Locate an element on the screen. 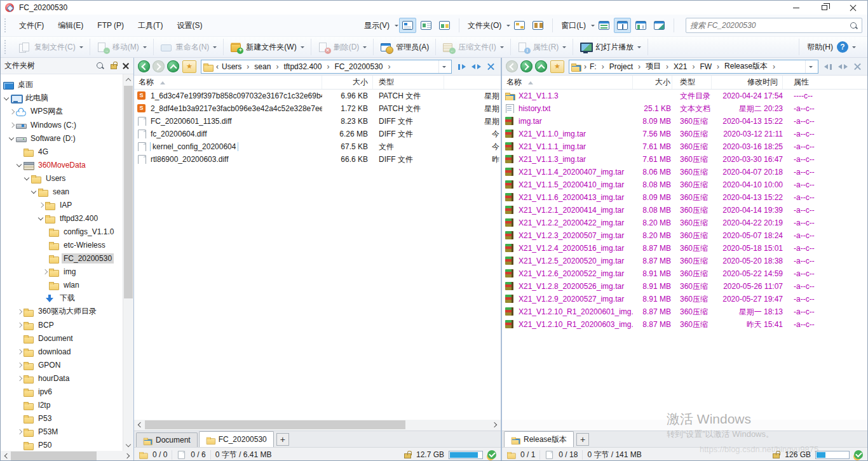  left-horizontal-scrollbar is located at coordinates (318, 425).